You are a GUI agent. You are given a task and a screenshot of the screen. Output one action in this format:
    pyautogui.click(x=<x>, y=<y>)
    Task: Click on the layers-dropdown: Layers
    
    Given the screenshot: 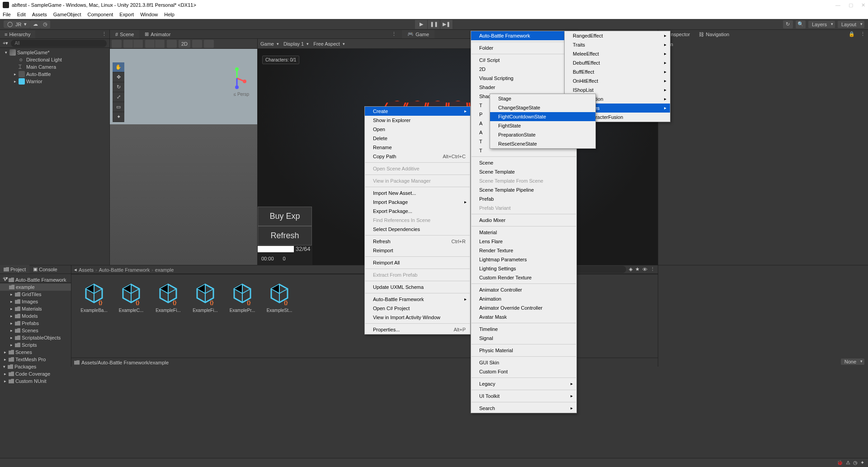 What is the action you would take?
    pyautogui.click(x=822, y=24)
    